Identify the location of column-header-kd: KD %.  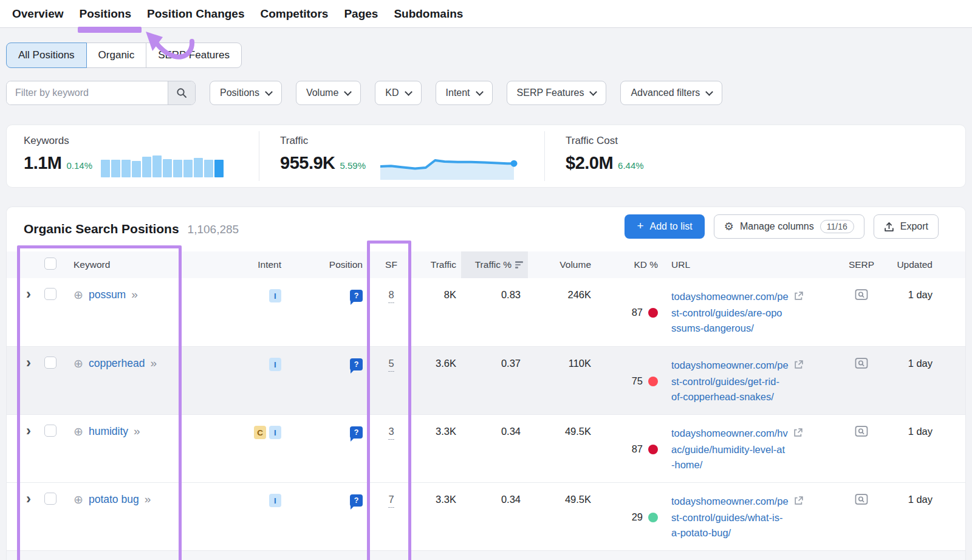
(631, 265).